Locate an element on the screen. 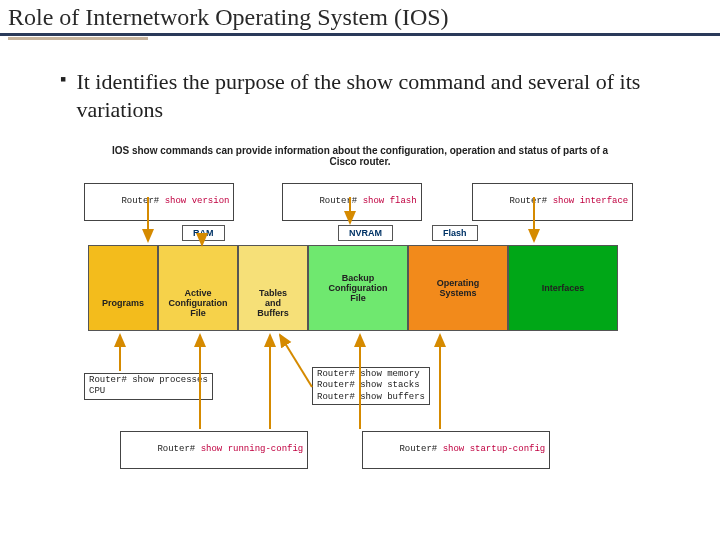 The width and height of the screenshot is (720, 540). router-segments: Programs Active Configuration File Table… is located at coordinates (353, 288).